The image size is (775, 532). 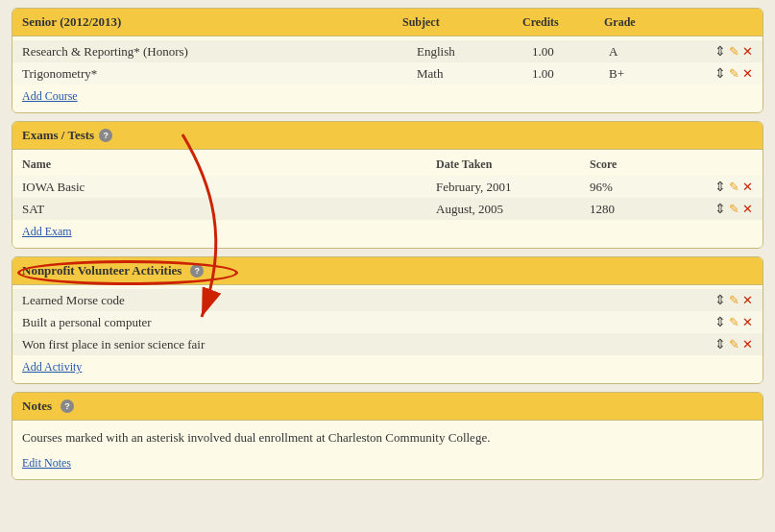 I want to click on exams-help-icon: ?, so click(x=106, y=135).